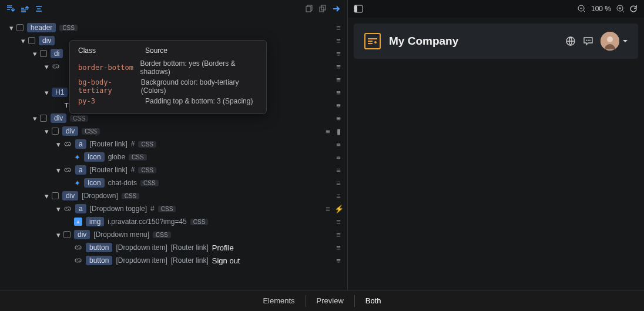 This screenshot has width=644, height=311. I want to click on tree-row-button: button [Dropdown item] [Router link] Pro…, so click(175, 248).